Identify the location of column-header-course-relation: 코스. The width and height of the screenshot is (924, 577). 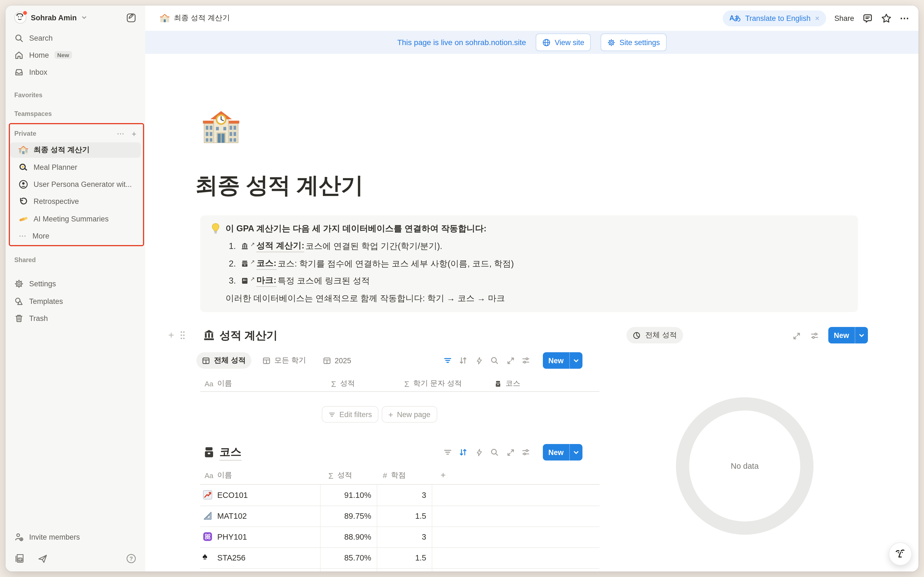
(507, 384).